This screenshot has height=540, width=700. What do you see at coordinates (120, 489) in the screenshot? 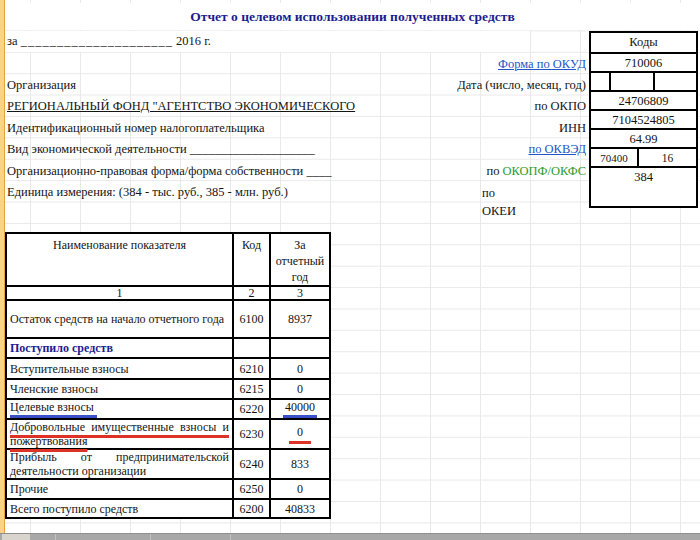
I see `row-name: Прочие` at bounding box center [120, 489].